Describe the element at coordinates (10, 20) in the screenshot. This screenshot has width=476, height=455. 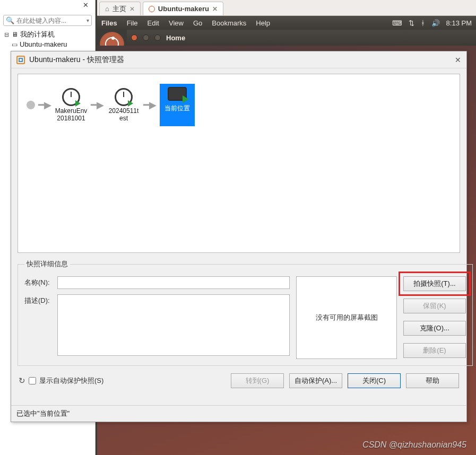
I see `search-icon: 🔍` at that location.